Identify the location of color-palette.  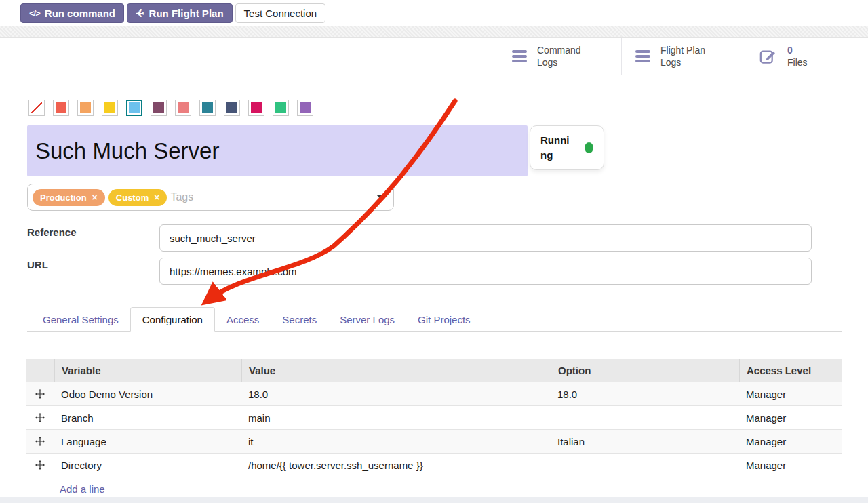
(171, 108).